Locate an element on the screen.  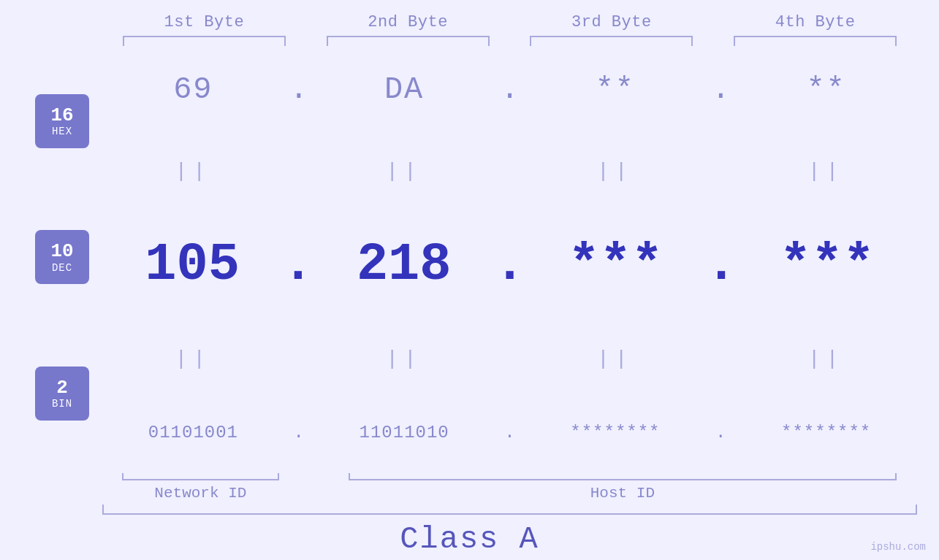
bin-b4: ******** is located at coordinates (826, 432).